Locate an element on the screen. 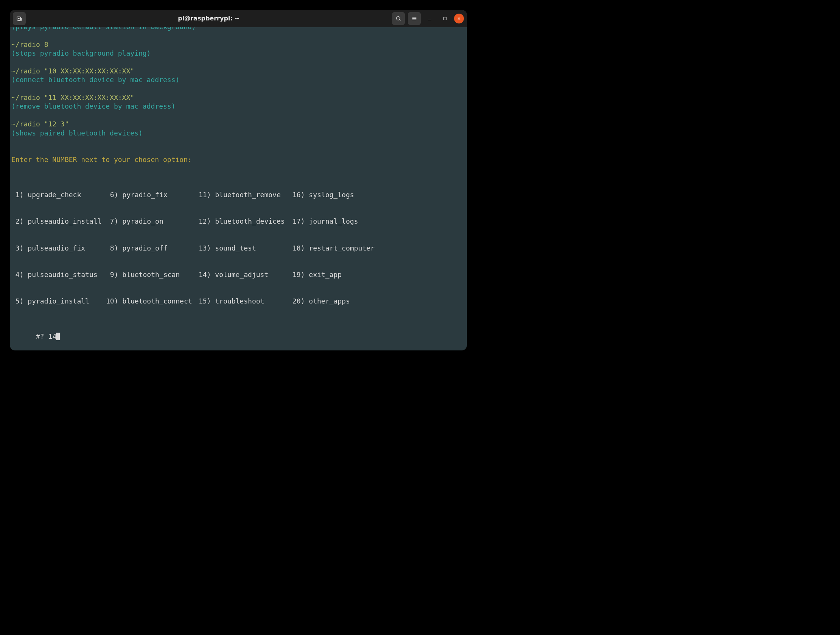 Image resolution: width=840 pixels, height=635 pixels. new-tab-icon is located at coordinates (19, 19).